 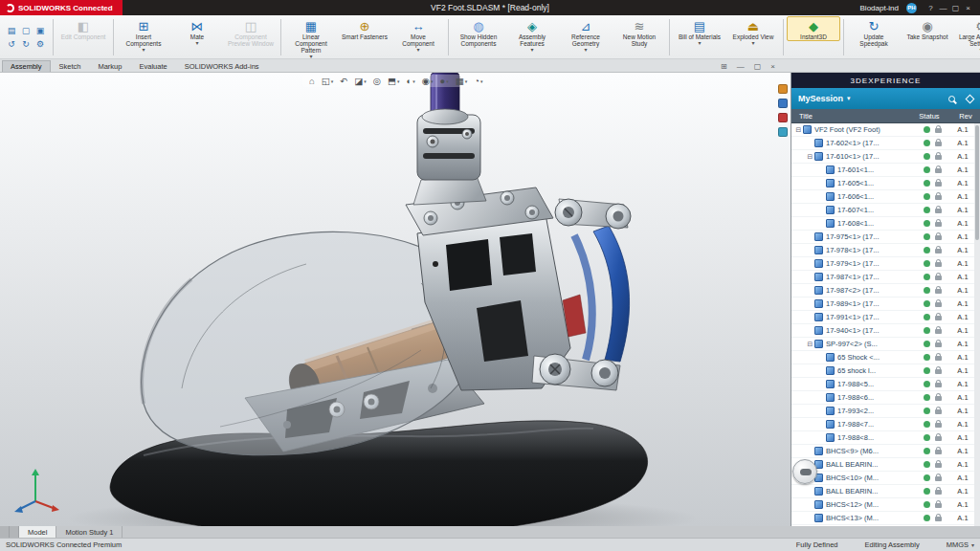 I want to click on units-selector: MMGS▾, so click(x=961, y=545).